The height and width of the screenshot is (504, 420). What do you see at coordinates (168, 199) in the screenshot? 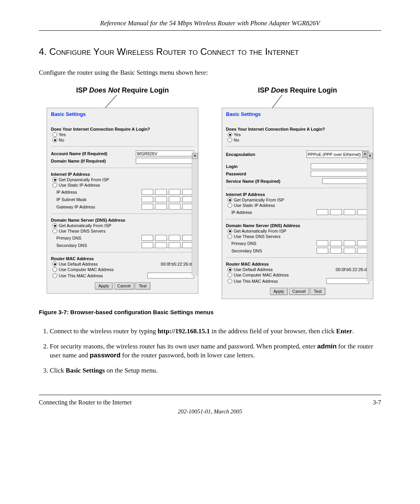
I see `subnet-input: ...` at bounding box center [168, 199].